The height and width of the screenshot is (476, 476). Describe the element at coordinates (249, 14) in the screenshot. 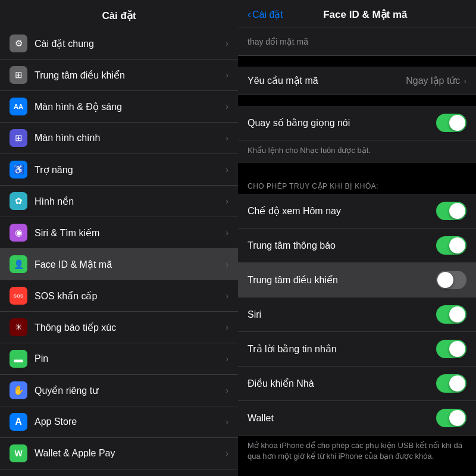

I see `back-chevron-icon: ‹` at that location.